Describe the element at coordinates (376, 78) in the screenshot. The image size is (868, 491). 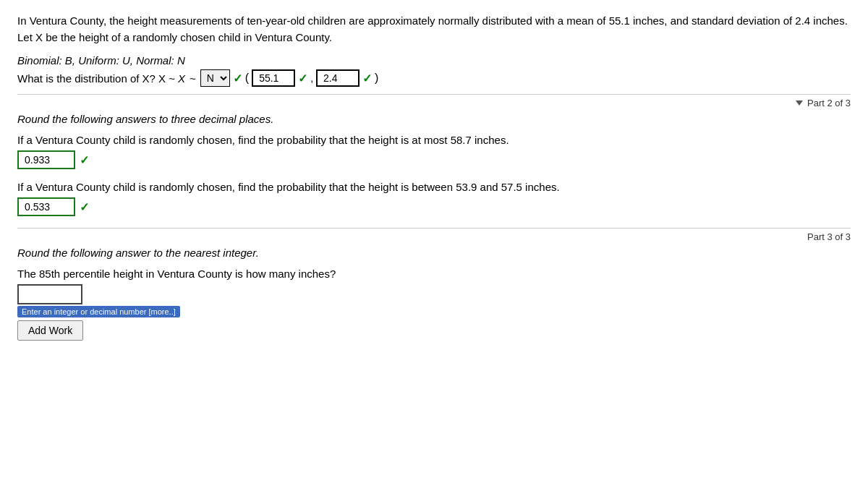
I see `close-paren: )` at that location.